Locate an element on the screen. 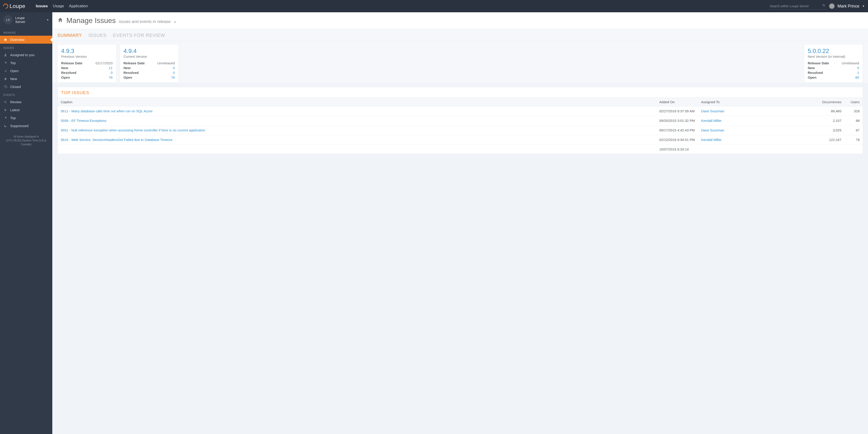 This screenshot has height=434, width=868. moon-icon is located at coordinates (5, 126).